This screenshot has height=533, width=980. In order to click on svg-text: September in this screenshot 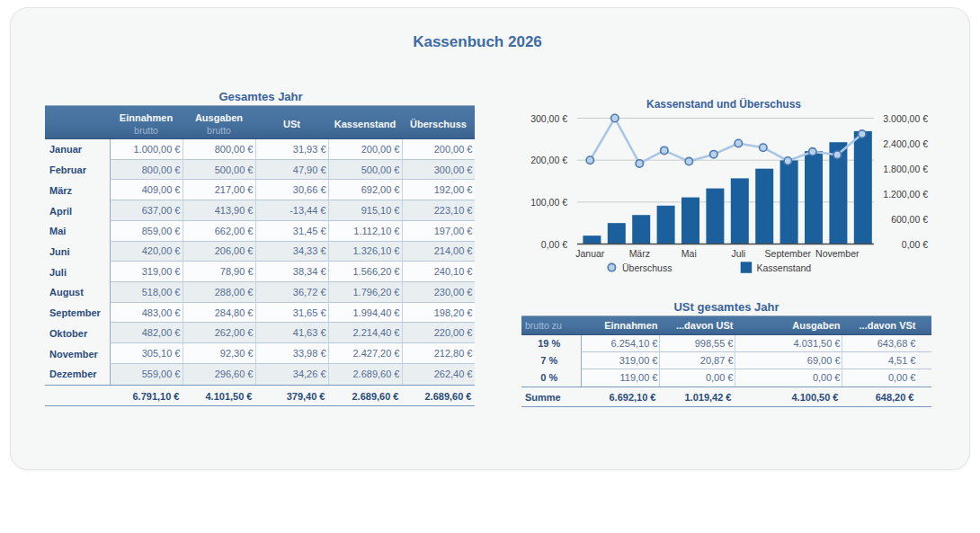, I will do `click(788, 253)`.